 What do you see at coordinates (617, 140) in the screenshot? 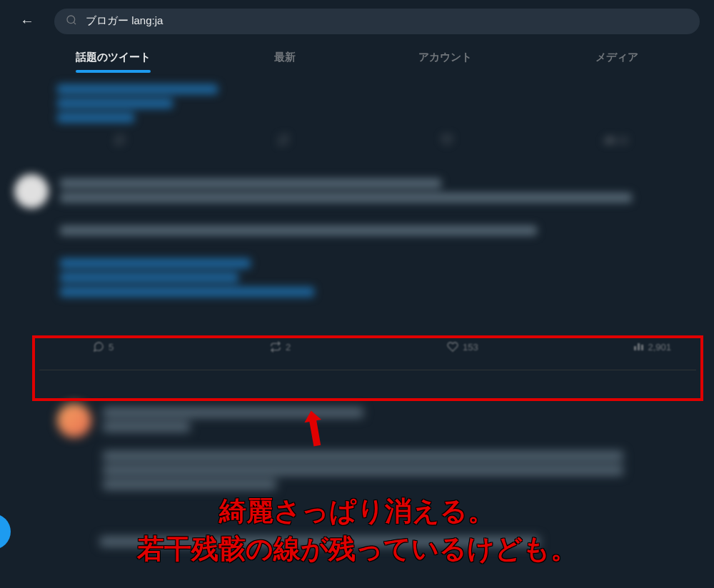
I see `views-stat: 22` at bounding box center [617, 140].